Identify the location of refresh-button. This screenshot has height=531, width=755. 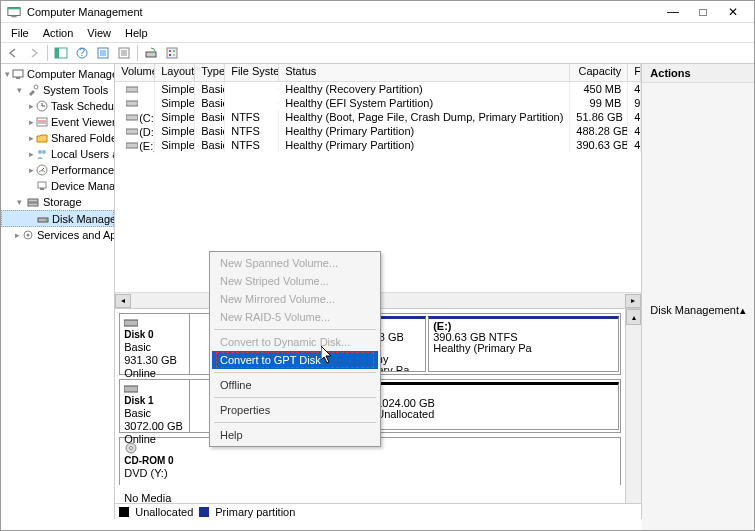
(103, 53).